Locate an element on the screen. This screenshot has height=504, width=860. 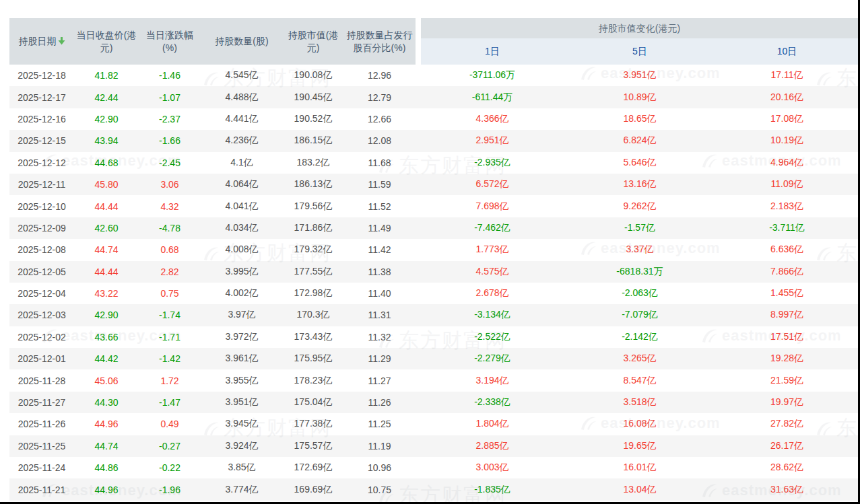
cell-percent-of-float: 11.38 is located at coordinates (380, 272).